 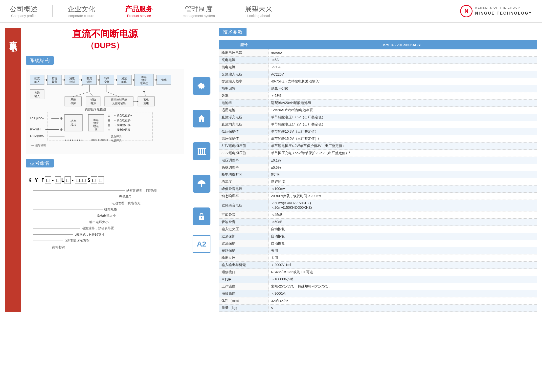 What do you see at coordinates (244, 280) in the screenshot?
I see `tech-param-name: MTBF` at bounding box center [244, 280].